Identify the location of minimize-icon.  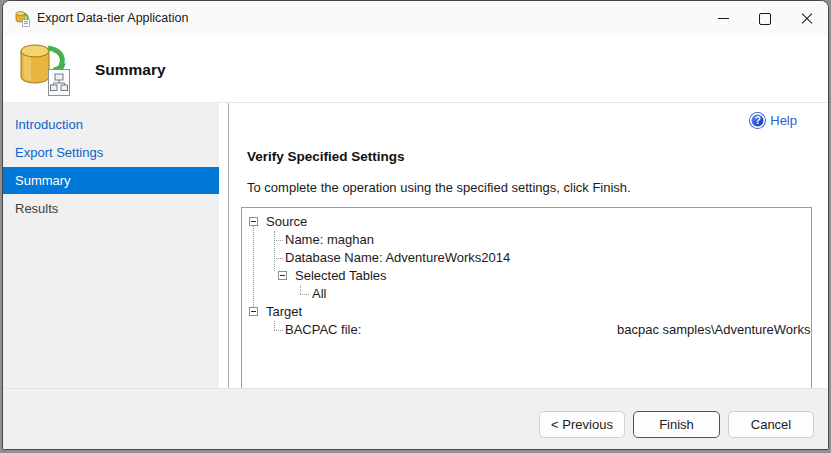
(724, 18).